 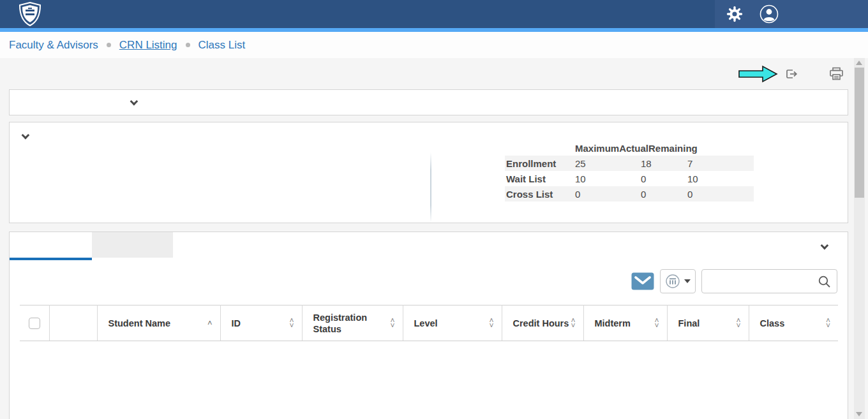 What do you see at coordinates (769, 14) in the screenshot?
I see `user-avatar-icon` at bounding box center [769, 14].